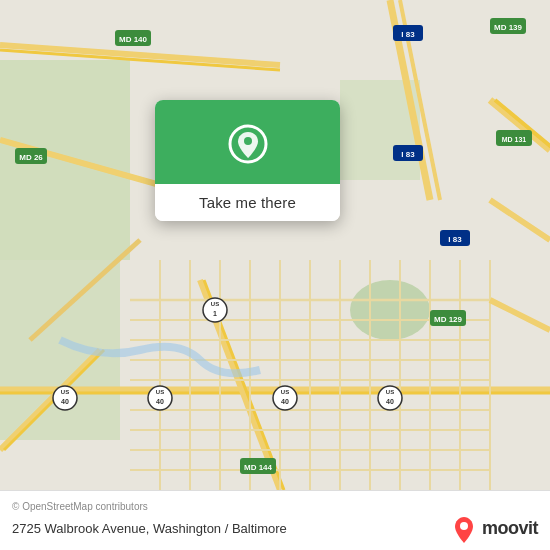 Image resolution: width=550 pixels, height=550 pixels. Describe the element at coordinates (215, 314) in the screenshot. I see `svg-text: 1` at that location.